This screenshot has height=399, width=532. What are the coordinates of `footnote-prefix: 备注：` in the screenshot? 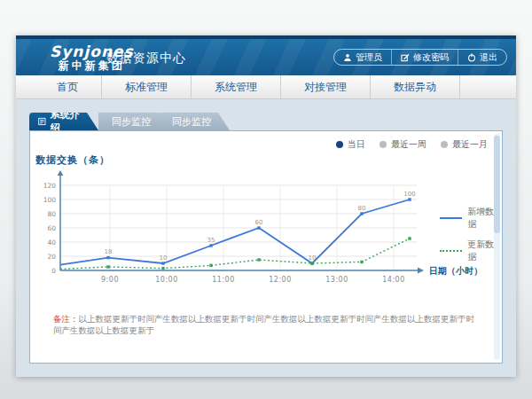 It's located at (66, 319).